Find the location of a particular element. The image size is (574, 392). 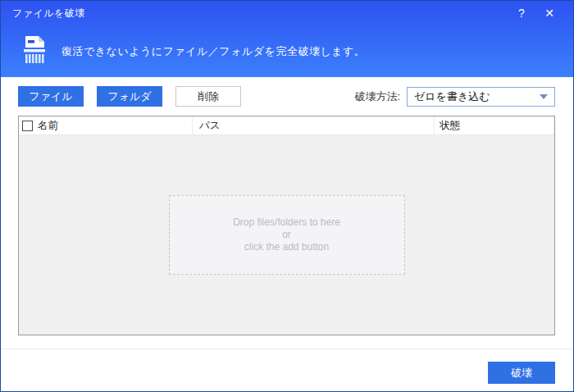

delete-button: 削除 is located at coordinates (208, 97).